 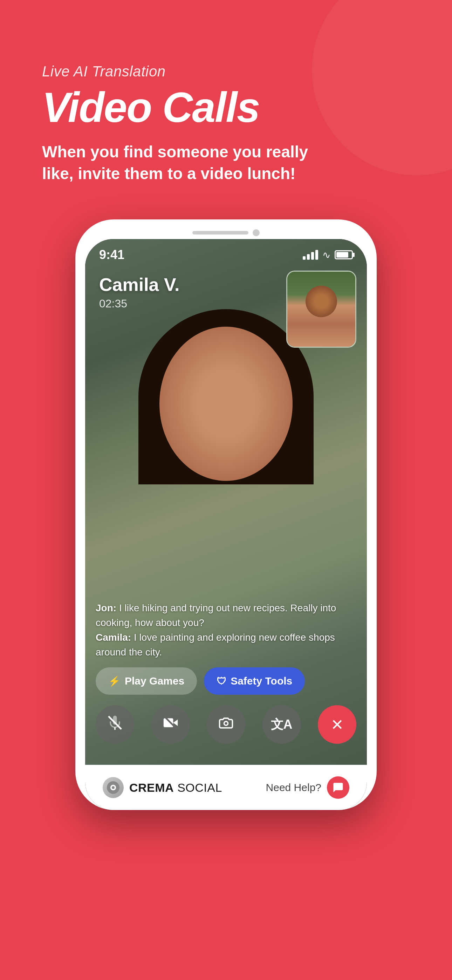 I want to click on self-preview-person, so click(x=321, y=309).